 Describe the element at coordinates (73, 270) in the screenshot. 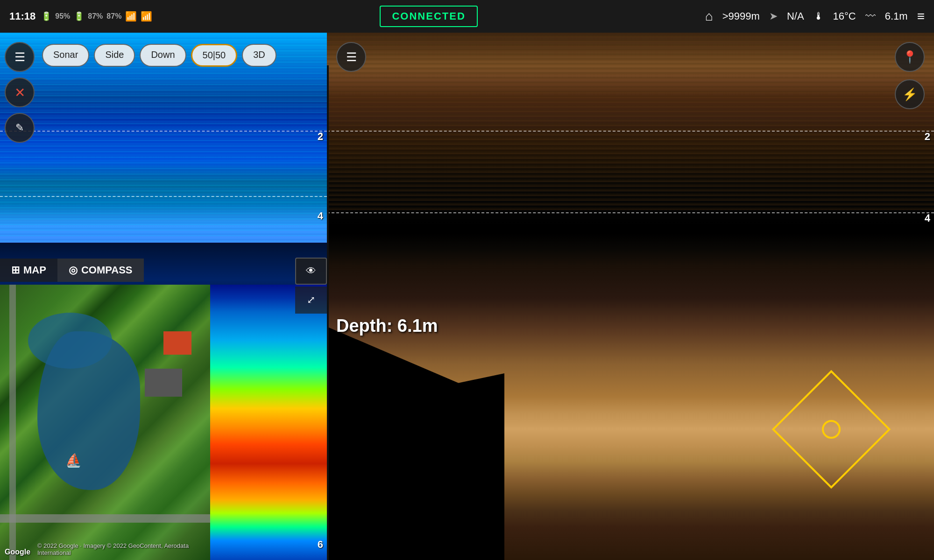

I see `compass-icon: ◎` at that location.